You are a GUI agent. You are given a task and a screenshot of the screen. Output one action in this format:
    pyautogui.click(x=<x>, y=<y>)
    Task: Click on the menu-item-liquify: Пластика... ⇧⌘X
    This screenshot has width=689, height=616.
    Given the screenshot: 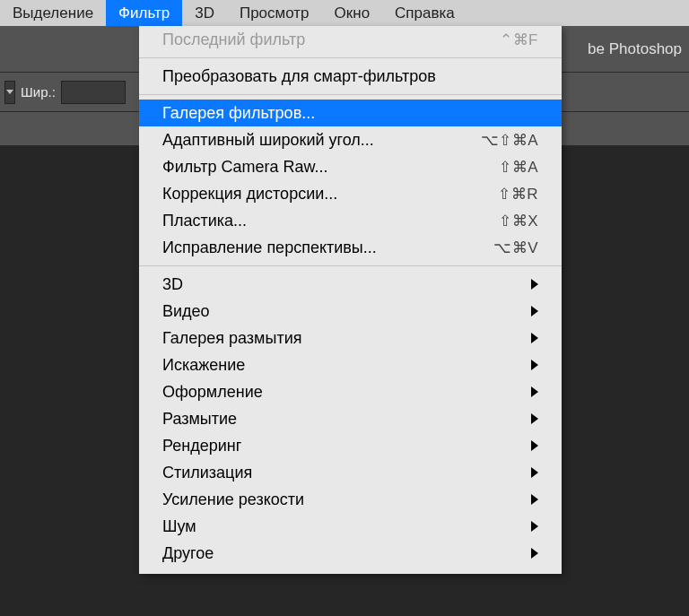 What is the action you would take?
    pyautogui.click(x=350, y=221)
    